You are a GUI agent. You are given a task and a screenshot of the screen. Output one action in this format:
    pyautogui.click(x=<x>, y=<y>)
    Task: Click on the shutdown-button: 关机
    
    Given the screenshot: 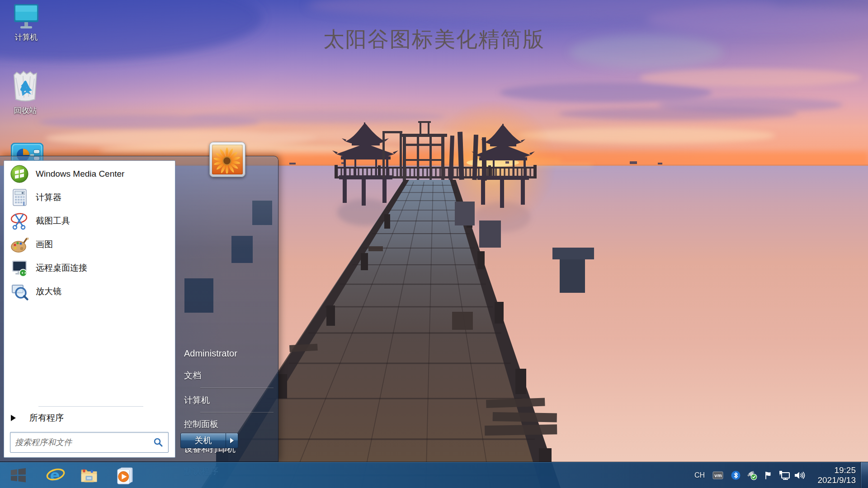 What is the action you would take?
    pyautogui.click(x=203, y=441)
    